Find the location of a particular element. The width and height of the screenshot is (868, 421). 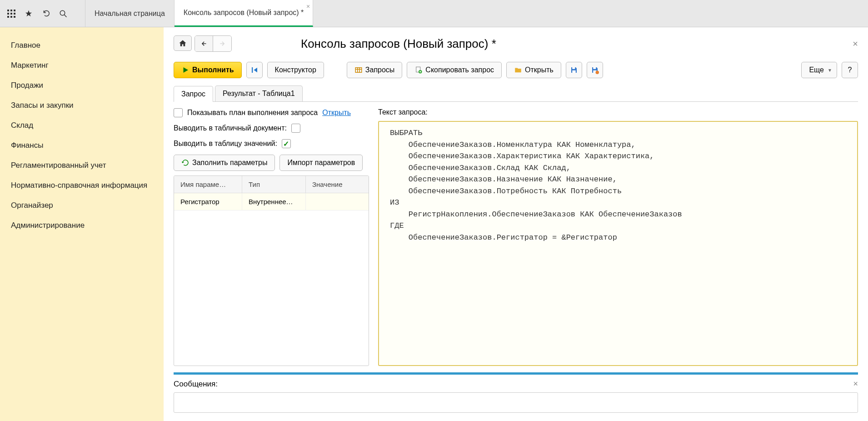

sidebar-item-main: Главное is located at coordinates (82, 45).